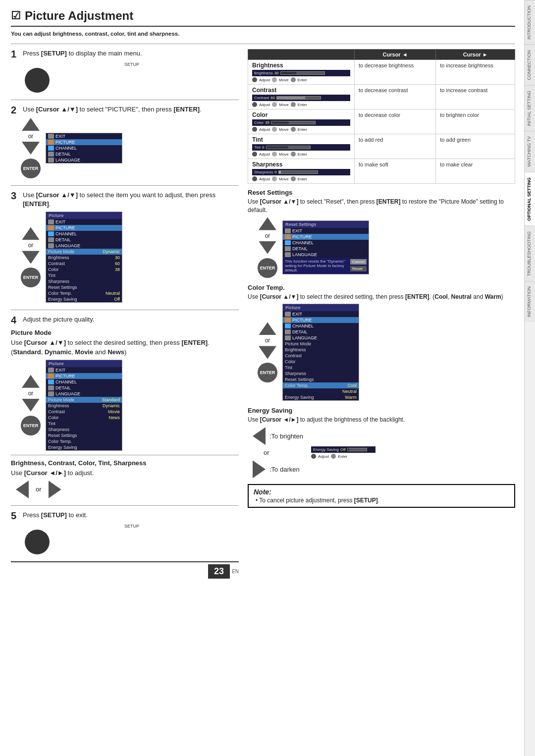 The image size is (535, 756). I want to click on reset-channel: CHANNEL, so click(326, 243).